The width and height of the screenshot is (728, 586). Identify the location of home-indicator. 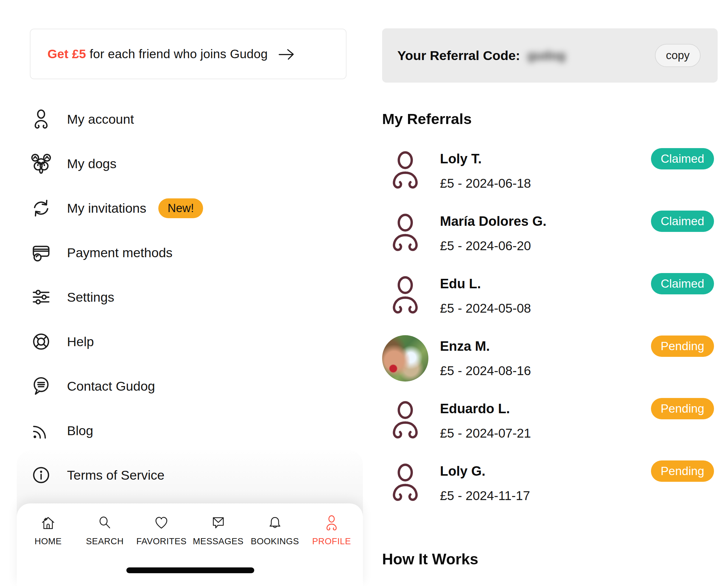
(190, 570).